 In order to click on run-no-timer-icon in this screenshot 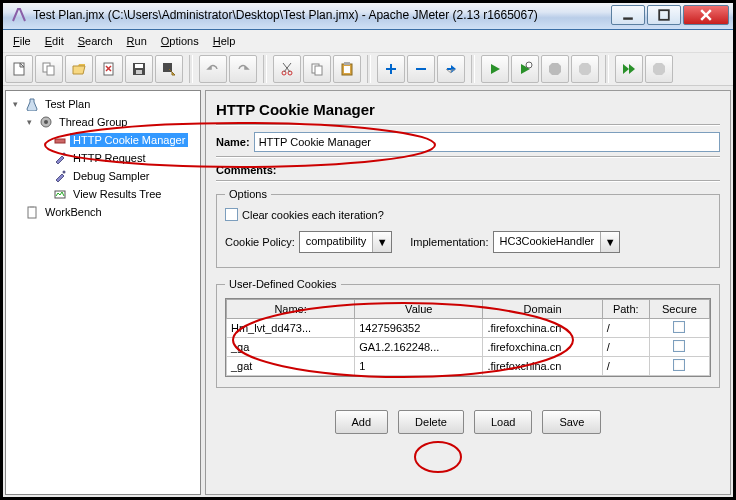, I will do `click(525, 69)`.